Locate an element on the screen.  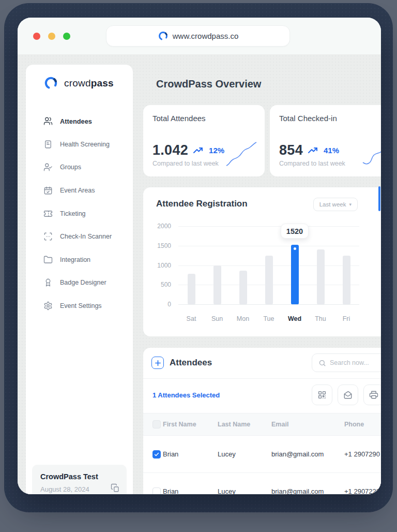
x-axis-label: Thu is located at coordinates (320, 319).